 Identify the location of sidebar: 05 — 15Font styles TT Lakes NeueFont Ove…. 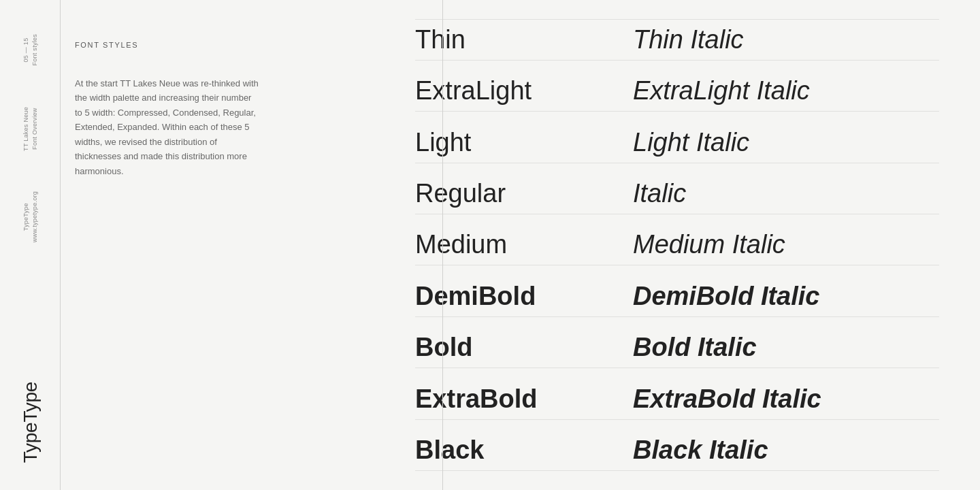
(31, 245).